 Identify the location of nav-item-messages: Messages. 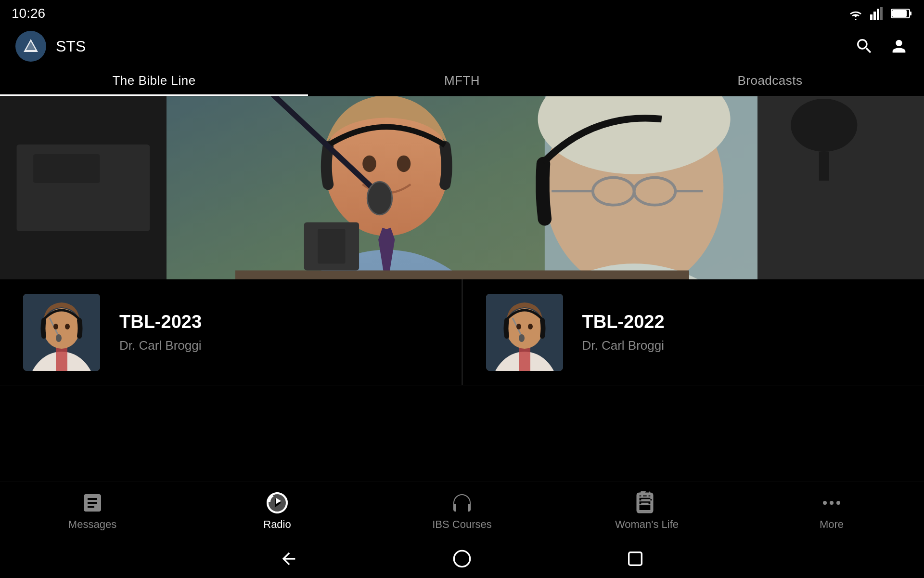
(92, 511).